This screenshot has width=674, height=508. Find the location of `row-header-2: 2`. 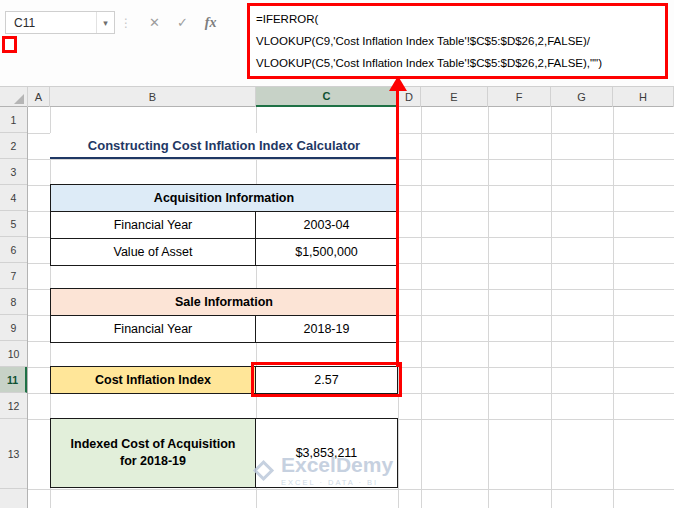

row-header-2: 2 is located at coordinates (14, 146).